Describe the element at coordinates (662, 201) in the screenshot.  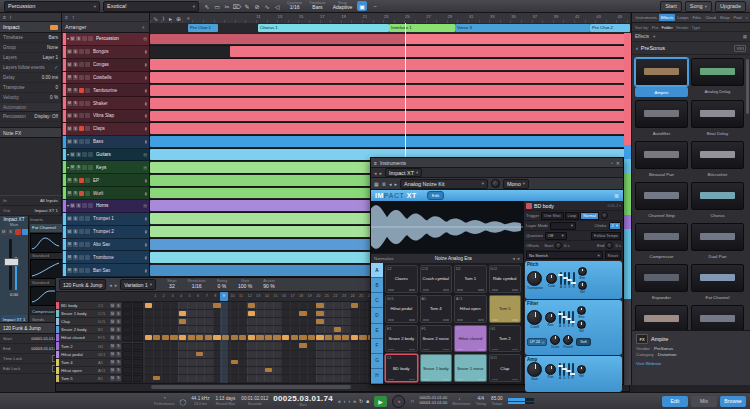
I see `browser-card: Channel Strip` at that location.